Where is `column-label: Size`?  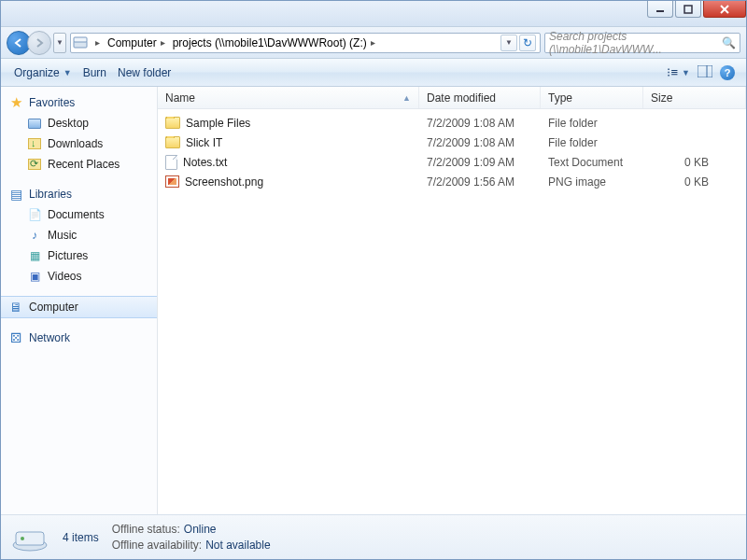 column-label: Size is located at coordinates (661, 98).